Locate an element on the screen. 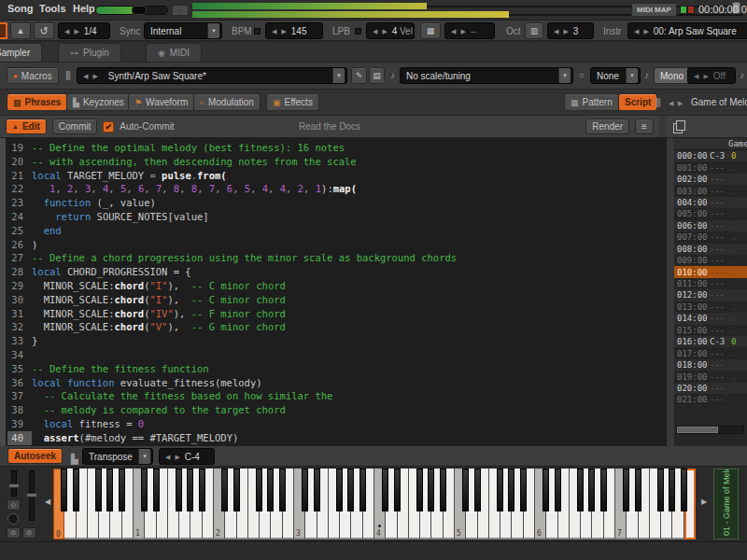  pitchbend-reset-button: ◇ is located at coordinates (13, 505).